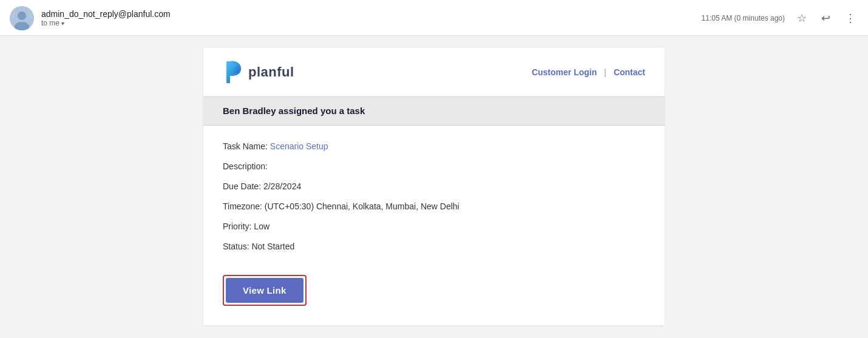 The width and height of the screenshot is (868, 338). What do you see at coordinates (434, 72) in the screenshot?
I see `planful-header: planful Customer Login | Contact` at bounding box center [434, 72].